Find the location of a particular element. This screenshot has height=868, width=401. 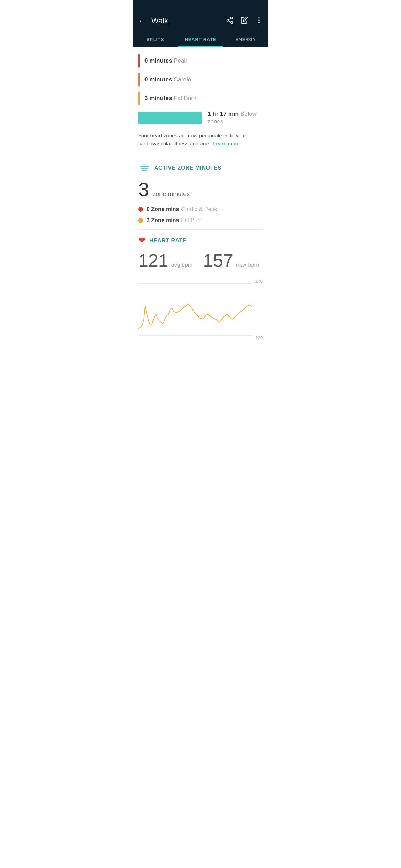

more-button is located at coordinates (259, 21).